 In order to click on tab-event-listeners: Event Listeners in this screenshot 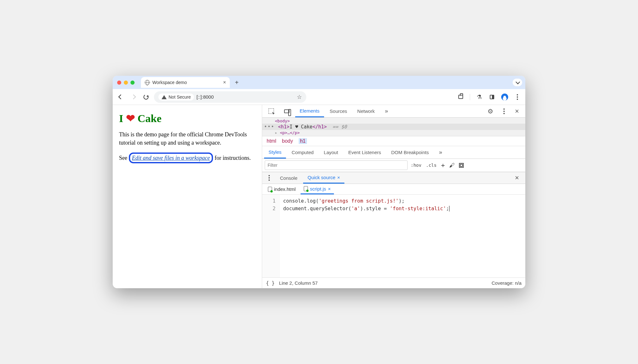, I will do `click(364, 152)`.